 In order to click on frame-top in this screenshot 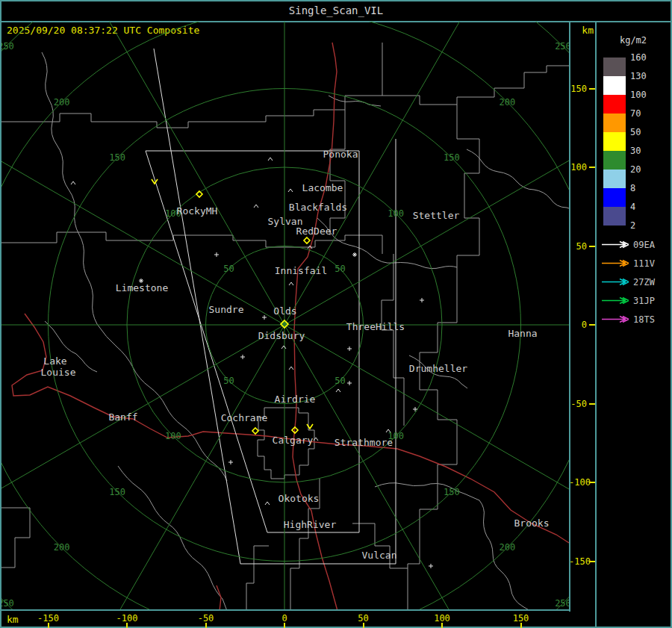, I will do `click(336, 1)`.